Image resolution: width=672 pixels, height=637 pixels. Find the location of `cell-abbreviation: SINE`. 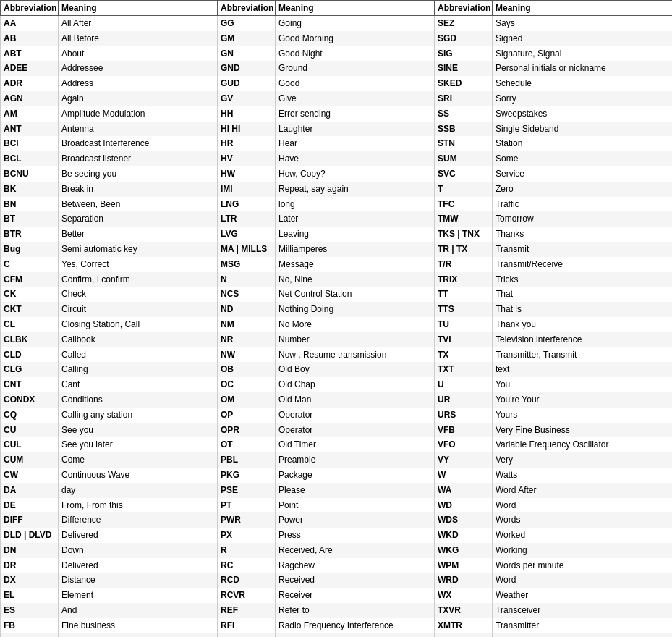

cell-abbreviation: SINE is located at coordinates (464, 68).